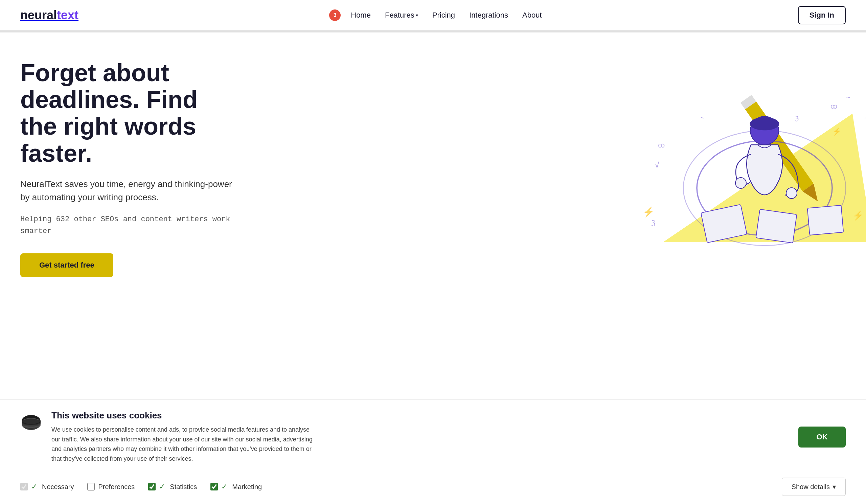  Describe the element at coordinates (417, 15) in the screenshot. I see `chevron-down-icon: ▾` at that location.